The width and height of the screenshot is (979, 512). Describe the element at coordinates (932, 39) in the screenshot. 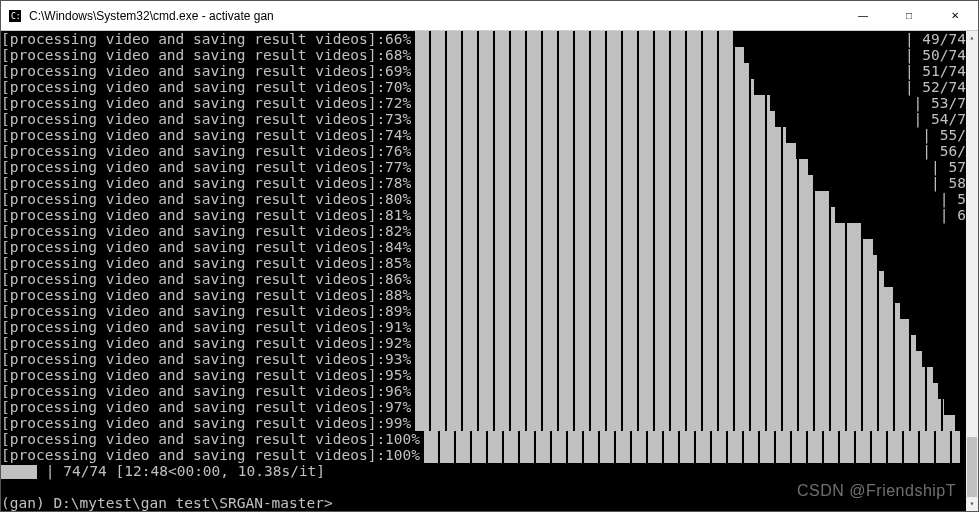

I see `progress-counter: | 49/74` at that location.